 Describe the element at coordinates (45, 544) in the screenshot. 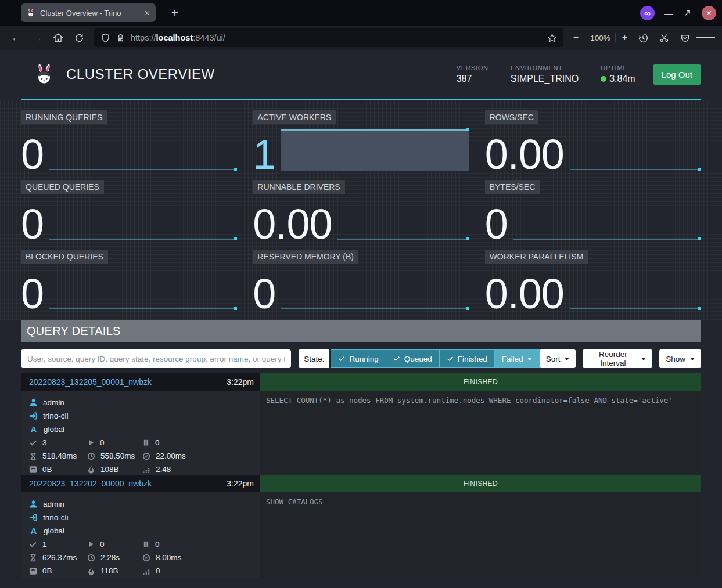

I see `completed-splits: 1` at that location.